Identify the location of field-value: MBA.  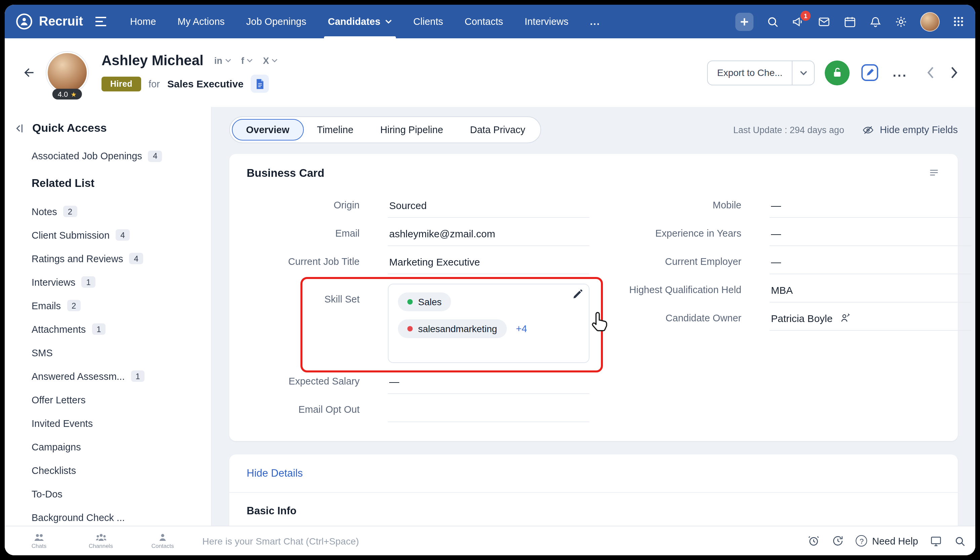
(870, 291).